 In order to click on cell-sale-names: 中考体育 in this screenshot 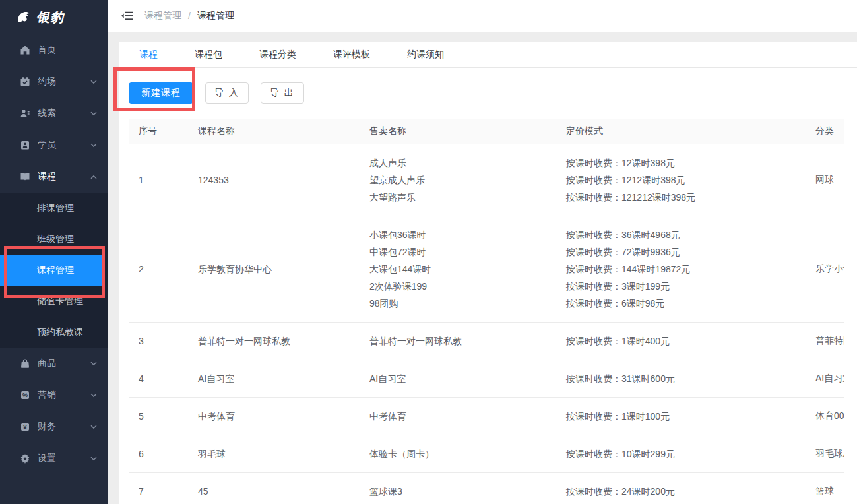, I will do `click(458, 416)`.